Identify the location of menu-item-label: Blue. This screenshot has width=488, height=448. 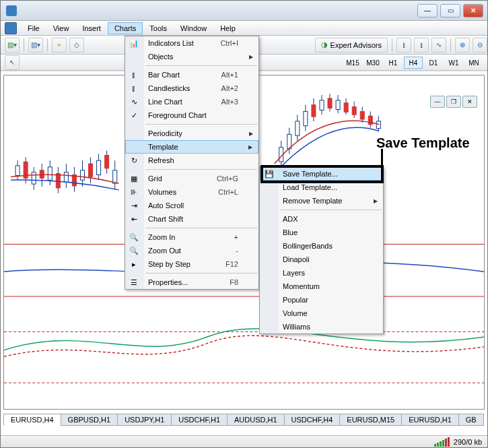
(290, 232).